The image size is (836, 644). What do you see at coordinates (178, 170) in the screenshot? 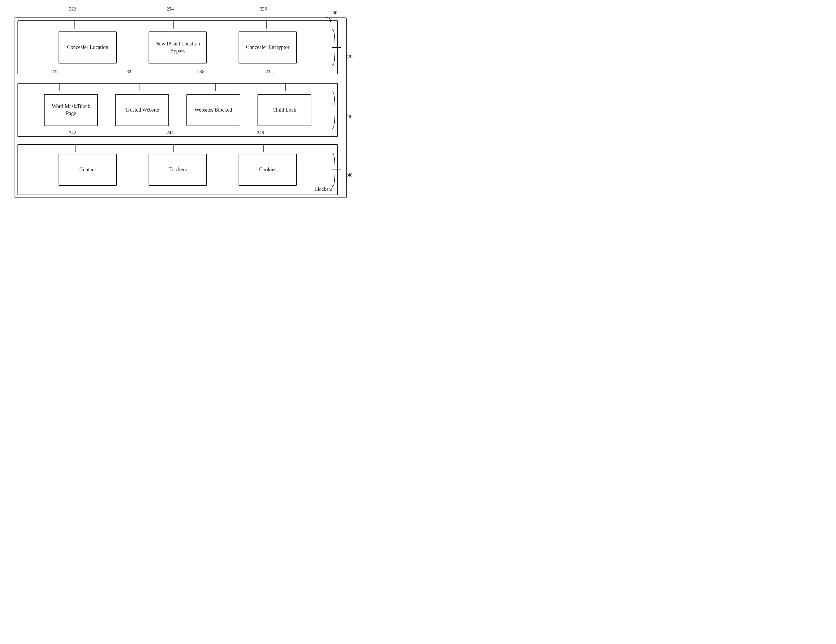
I see `row-240: 242 244 246 Content Trackers Cookies Blo…` at bounding box center [178, 170].